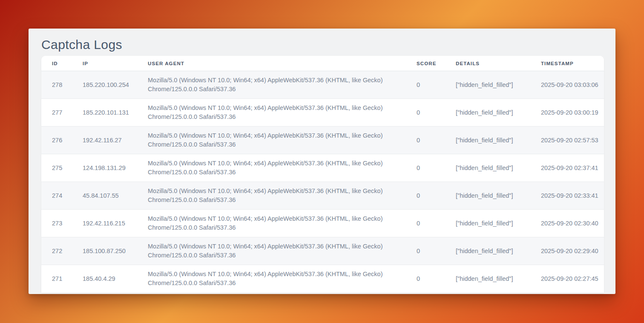  What do you see at coordinates (105, 279) in the screenshot?
I see `cell-ip: 185.40.4.29` at bounding box center [105, 279].